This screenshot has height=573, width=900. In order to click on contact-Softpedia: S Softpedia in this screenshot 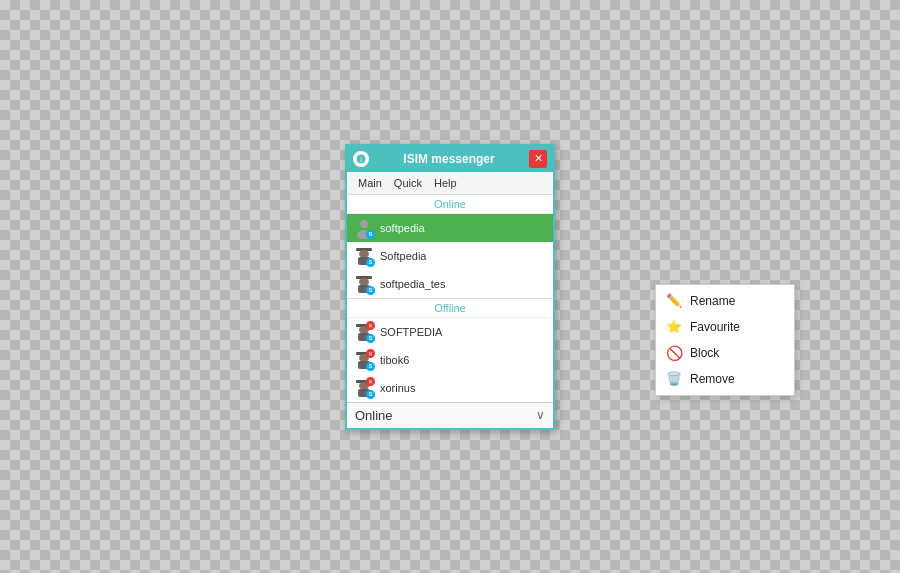, I will do `click(450, 256)`.